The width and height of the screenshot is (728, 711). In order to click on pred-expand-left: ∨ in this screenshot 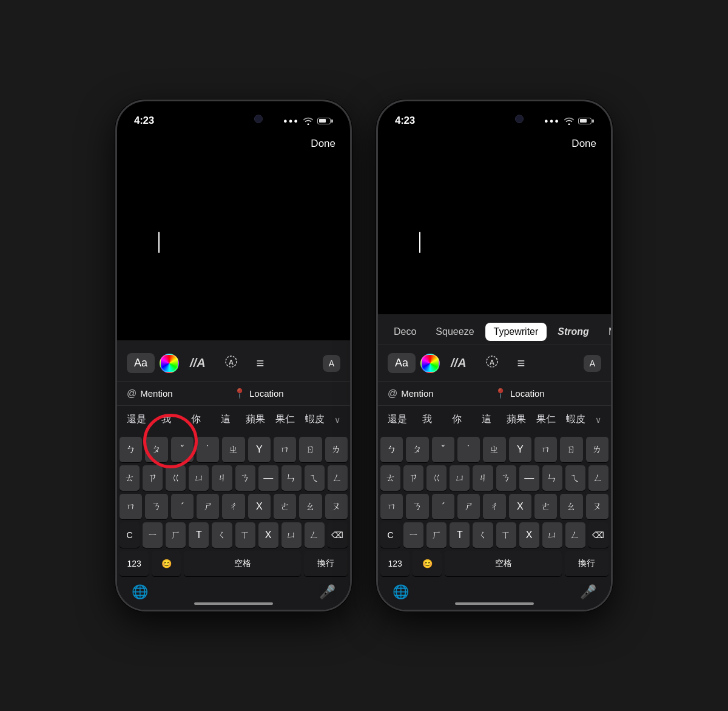, I will do `click(337, 420)`.